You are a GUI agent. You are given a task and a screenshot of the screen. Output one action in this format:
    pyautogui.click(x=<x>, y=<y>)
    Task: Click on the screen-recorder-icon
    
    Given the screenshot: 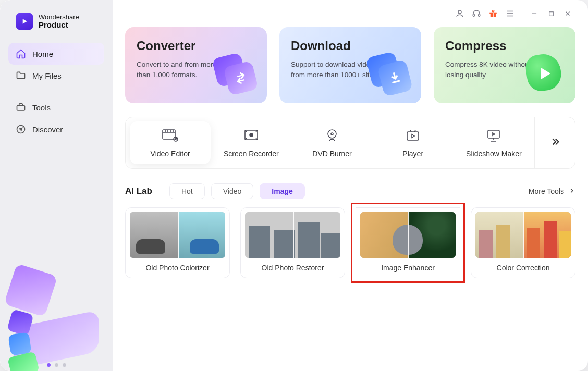 What is the action you would take?
    pyautogui.click(x=251, y=135)
    